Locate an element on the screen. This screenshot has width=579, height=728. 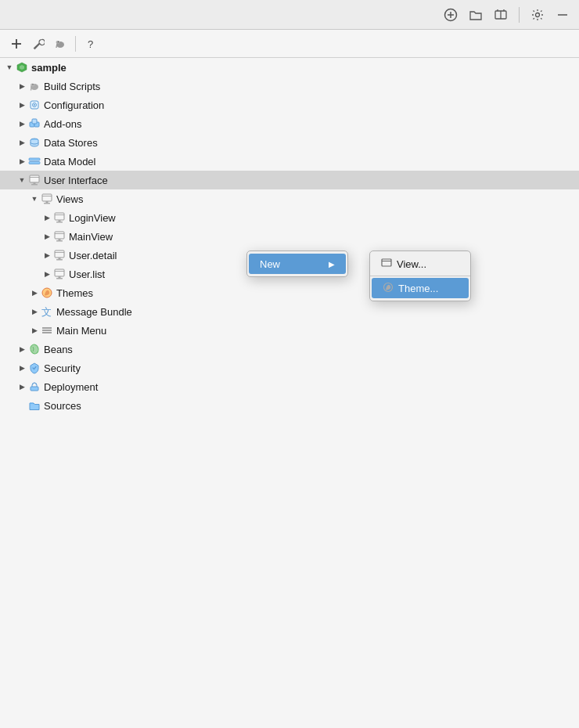
submenu-item-theme-label: Theme... is located at coordinates (418, 288).